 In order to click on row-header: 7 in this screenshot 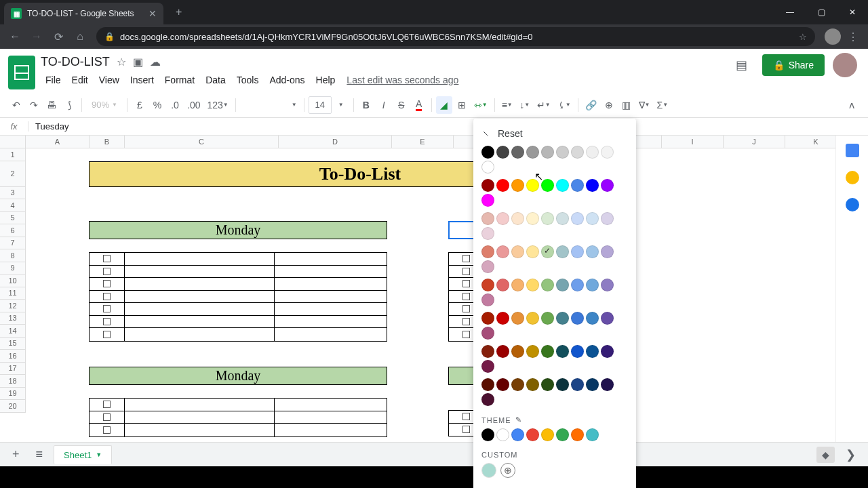, I will do `click(12, 244)`.